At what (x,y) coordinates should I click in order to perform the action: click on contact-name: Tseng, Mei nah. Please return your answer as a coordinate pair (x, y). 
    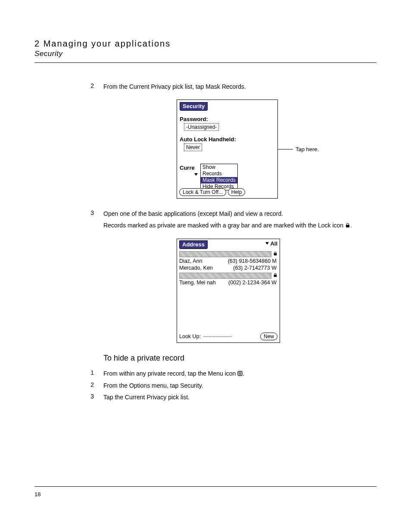
    Looking at the image, I should click on (197, 283).